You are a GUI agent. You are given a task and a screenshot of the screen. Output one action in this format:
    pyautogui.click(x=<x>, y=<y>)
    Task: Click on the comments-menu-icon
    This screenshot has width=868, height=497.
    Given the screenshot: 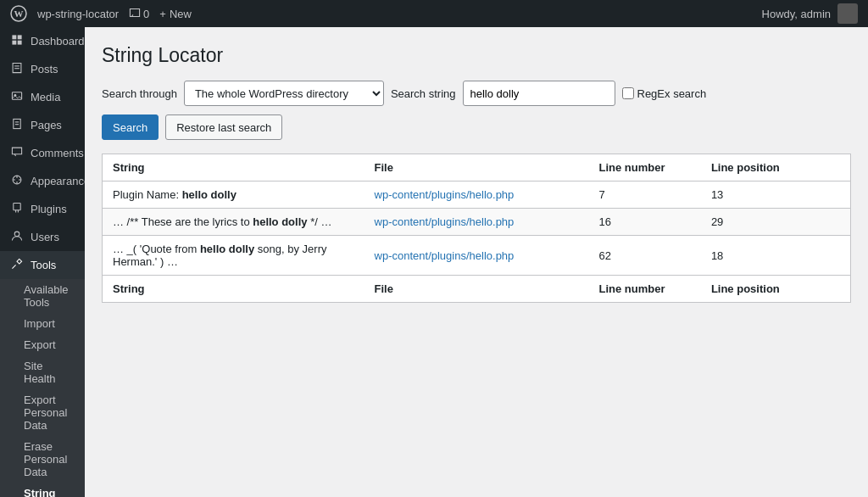 What is the action you would take?
    pyautogui.click(x=17, y=153)
    